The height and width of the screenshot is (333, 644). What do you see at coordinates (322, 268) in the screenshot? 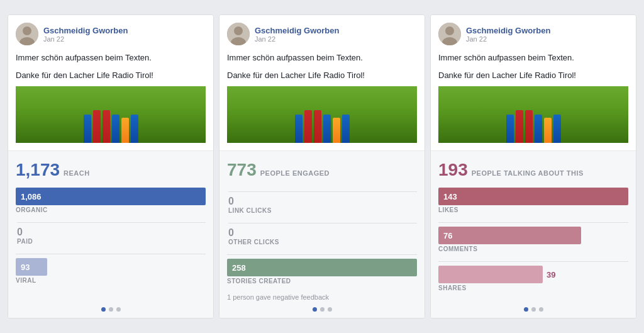
I see `stories-bar: 258` at bounding box center [322, 268].